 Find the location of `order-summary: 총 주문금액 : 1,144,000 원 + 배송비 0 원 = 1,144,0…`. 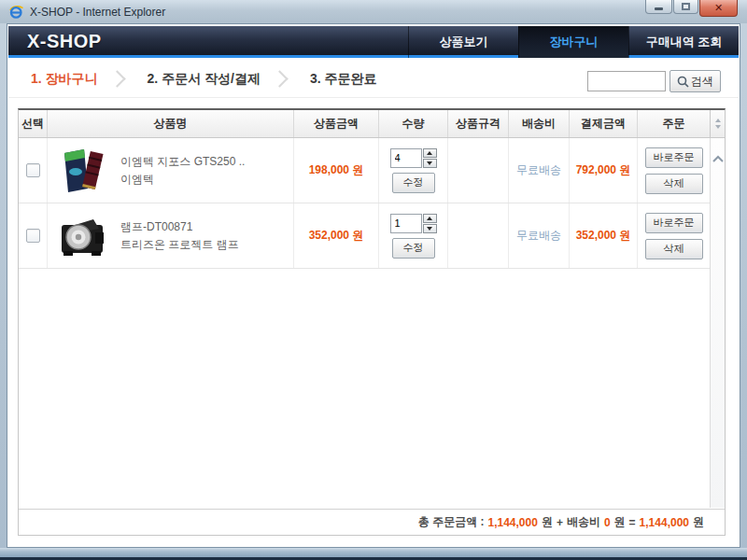

order-summary: 총 주문금액 : 1,144,000 원 + 배송비 0 원 = 1,144,0… is located at coordinates (372, 522).